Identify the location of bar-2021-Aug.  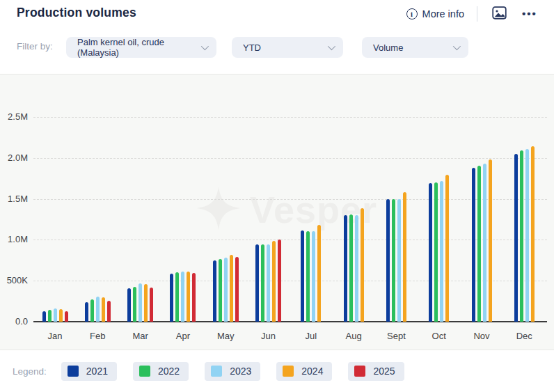
(345, 269).